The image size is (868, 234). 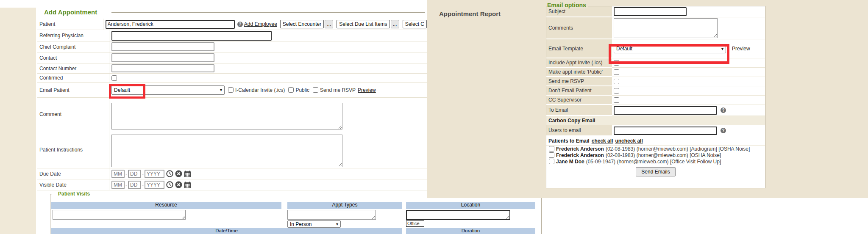 What do you see at coordinates (227, 116) in the screenshot?
I see `comment-textarea` at bounding box center [227, 116].